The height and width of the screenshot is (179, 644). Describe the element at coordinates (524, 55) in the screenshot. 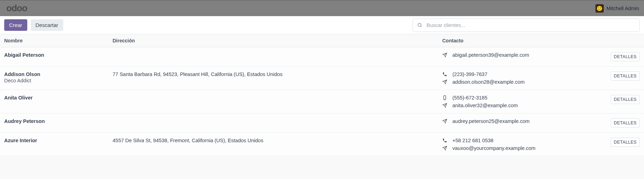

I see `customer-contact: abigail.peterson39@example.com` at that location.